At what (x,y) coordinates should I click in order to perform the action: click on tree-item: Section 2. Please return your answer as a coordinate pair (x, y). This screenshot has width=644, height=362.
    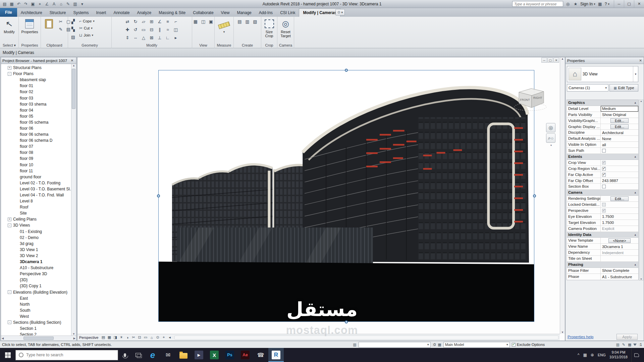
    Looking at the image, I should click on (36, 334).